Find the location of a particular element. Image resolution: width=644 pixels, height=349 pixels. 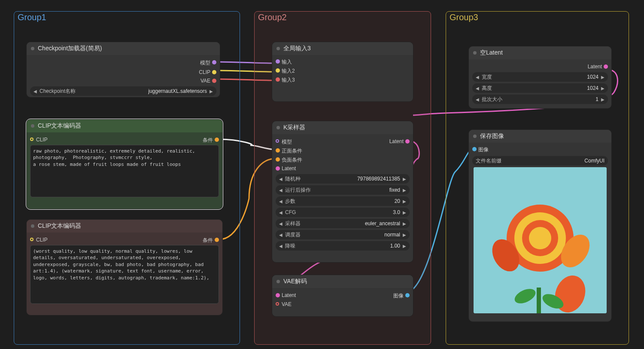

input-vae: VAE is located at coordinates (343, 304).